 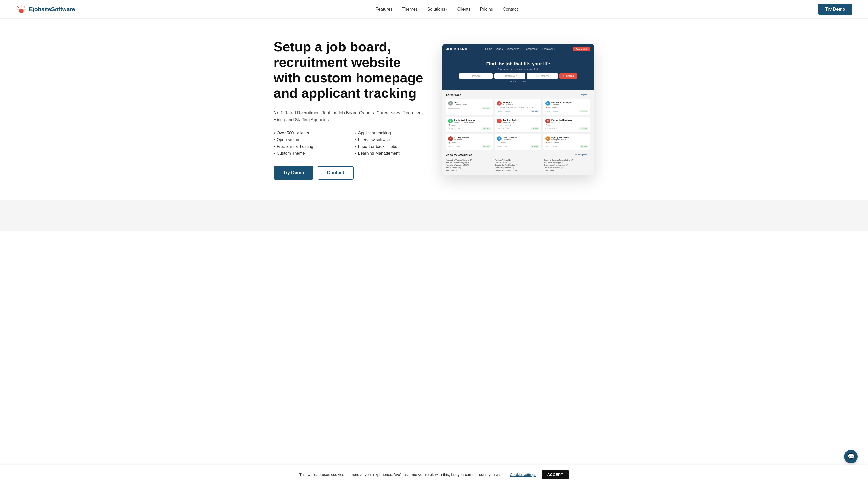 I want to click on sb-nav-employer: Employer, so click(x=549, y=49).